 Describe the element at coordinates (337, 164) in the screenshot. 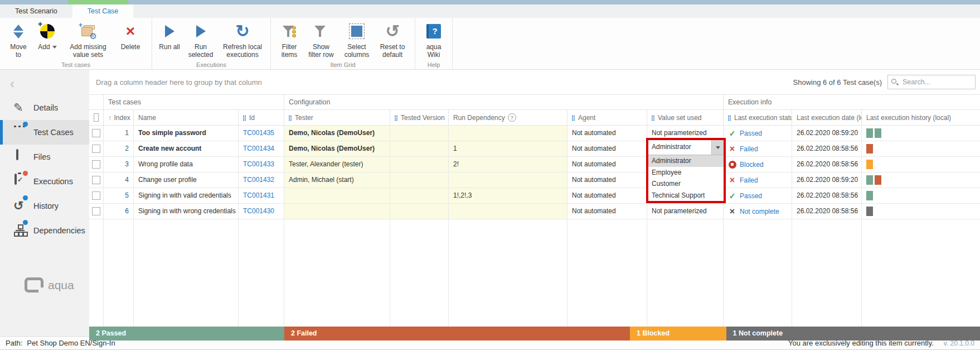

I see `cell-tester: Tester, Alexander (tester)` at that location.